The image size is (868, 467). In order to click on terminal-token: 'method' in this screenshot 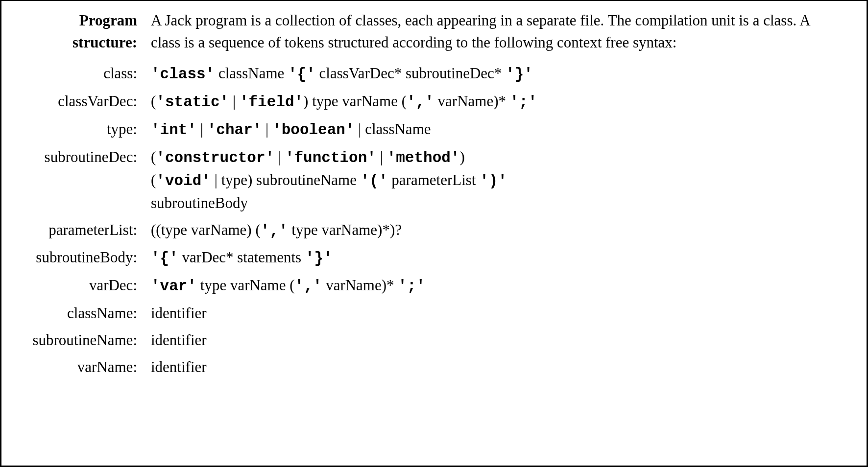, I will do `click(423, 158)`.